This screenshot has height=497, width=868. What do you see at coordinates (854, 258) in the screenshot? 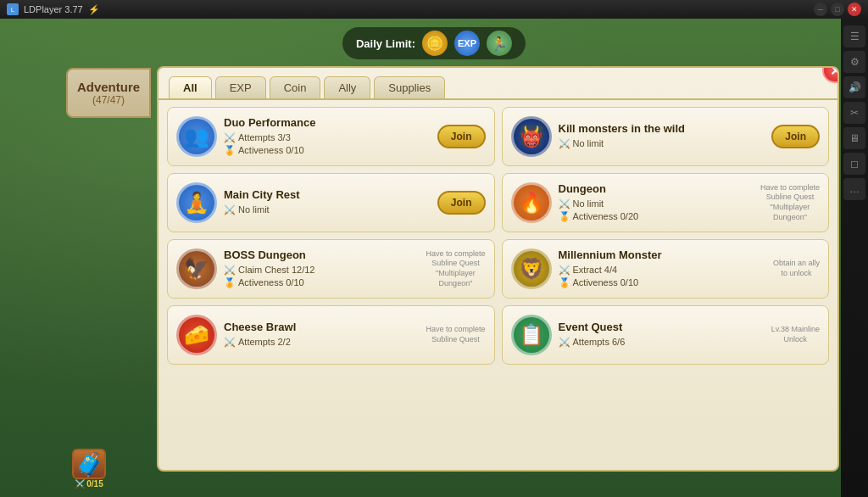
I see `right-sidebar: ☰ ⚙ 🔊 ✂ 🖥 ◻ …` at bounding box center [854, 258].